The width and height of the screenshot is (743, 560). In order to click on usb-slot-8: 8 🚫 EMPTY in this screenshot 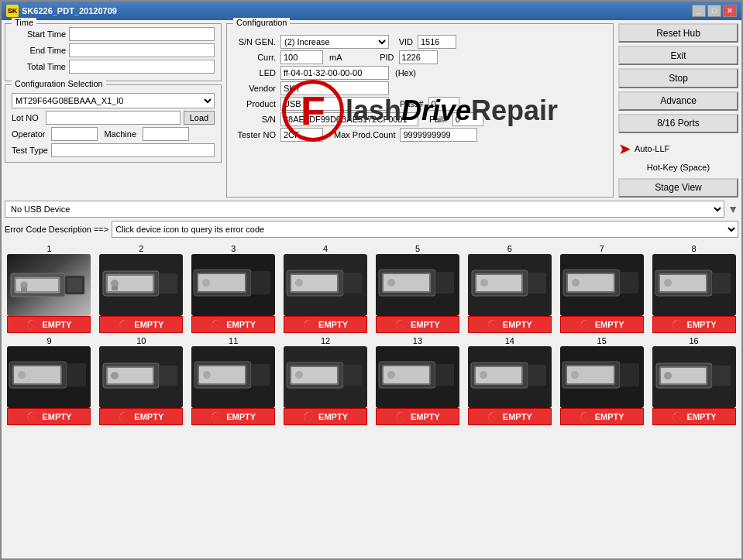, I will do `click(694, 288)`.